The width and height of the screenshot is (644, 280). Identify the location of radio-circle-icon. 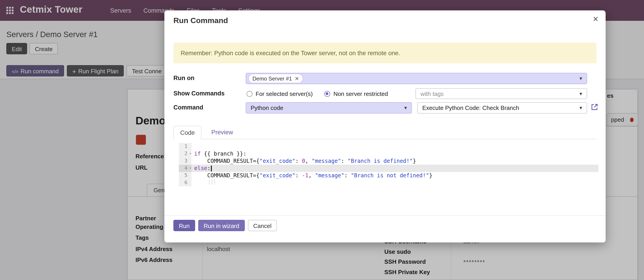
(250, 94).